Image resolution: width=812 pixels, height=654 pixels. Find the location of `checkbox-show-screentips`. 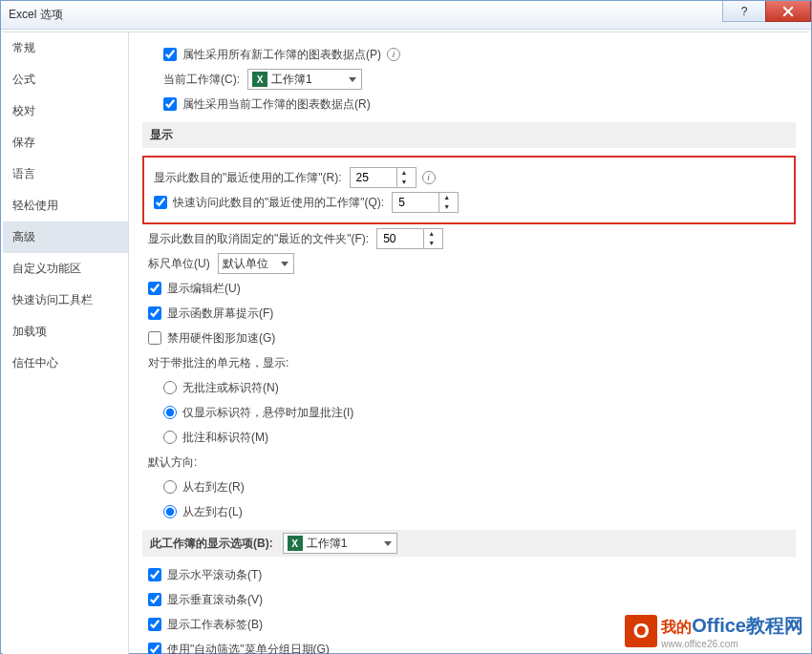

checkbox-show-screentips is located at coordinates (155, 313).